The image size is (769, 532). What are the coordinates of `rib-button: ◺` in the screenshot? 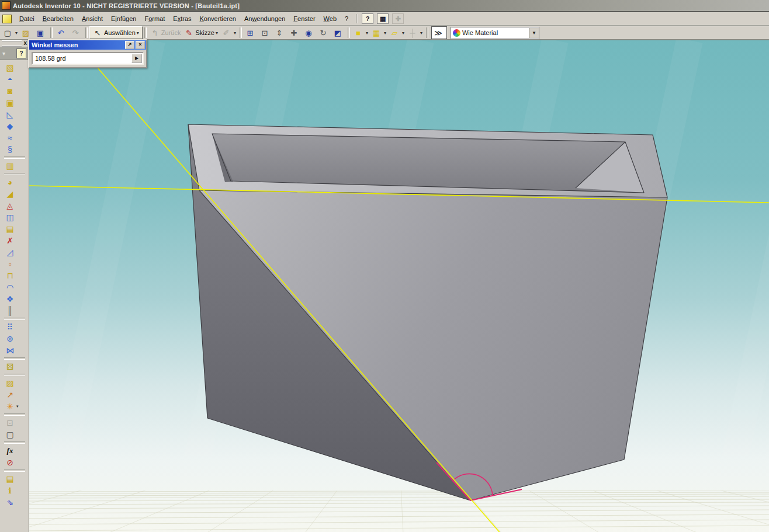 It's located at (10, 114).